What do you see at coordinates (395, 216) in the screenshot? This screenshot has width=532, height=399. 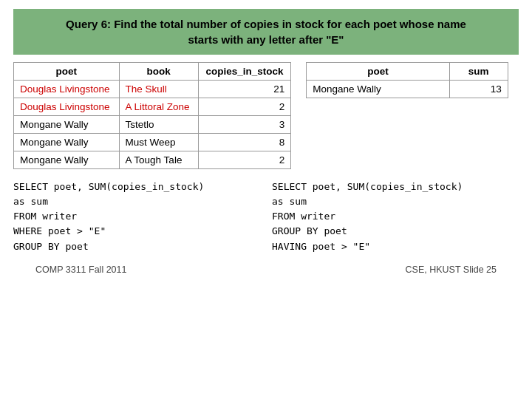 I see `code-right-line3: FROM writer` at bounding box center [395, 216].